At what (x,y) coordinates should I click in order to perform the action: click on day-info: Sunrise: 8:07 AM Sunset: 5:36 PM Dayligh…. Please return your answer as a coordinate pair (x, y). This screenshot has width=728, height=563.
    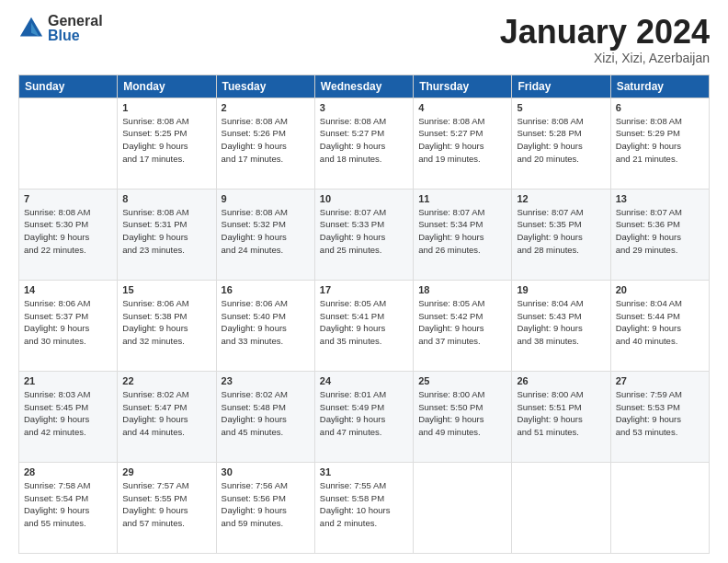
    Looking at the image, I should click on (660, 232).